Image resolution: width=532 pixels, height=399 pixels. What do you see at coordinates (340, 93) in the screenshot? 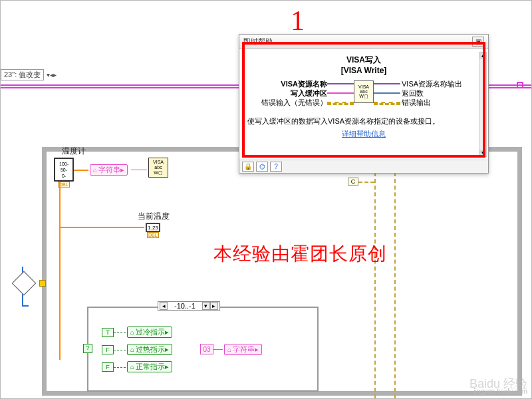
I see `hw-l2` at bounding box center [340, 93].